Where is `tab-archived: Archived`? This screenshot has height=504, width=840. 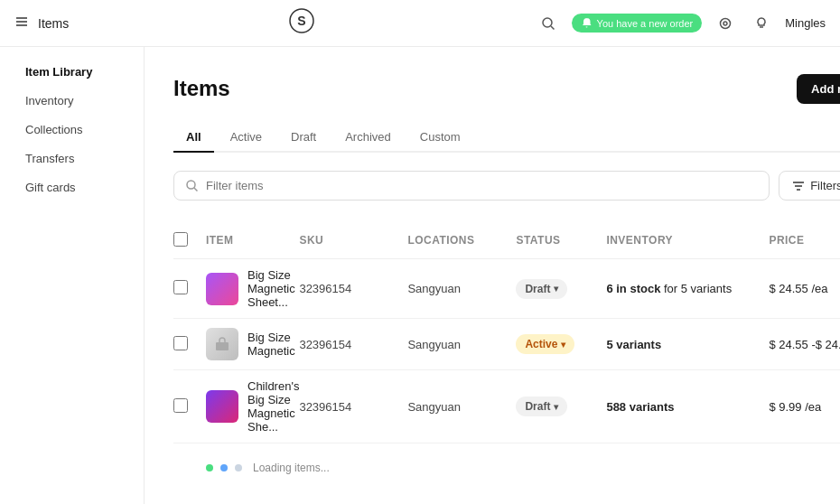 tab-archived: Archived is located at coordinates (369, 137).